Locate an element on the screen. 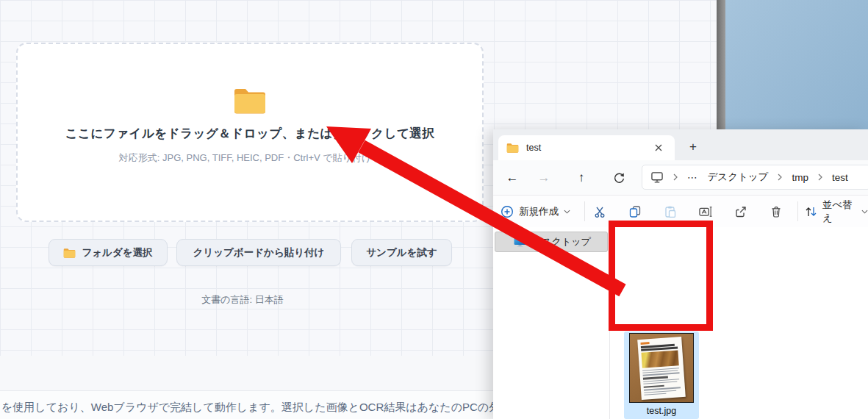 The height and width of the screenshot is (419, 868). desktop-icon is located at coordinates (520, 242).